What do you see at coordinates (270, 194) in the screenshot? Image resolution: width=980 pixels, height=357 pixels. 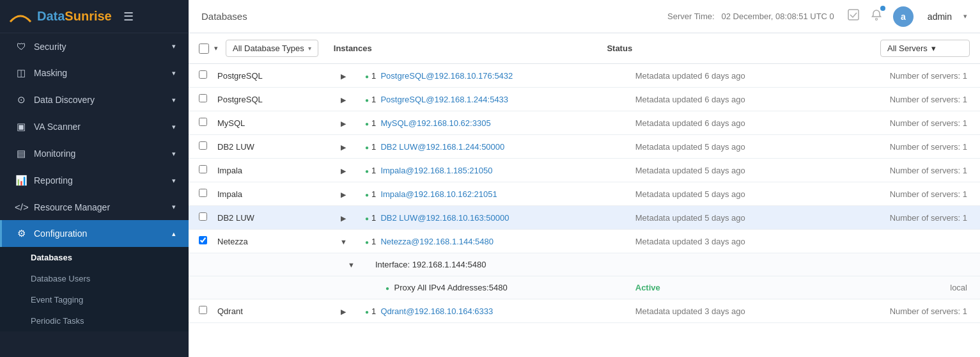 I see `db-type-cell: Impala` at bounding box center [270, 194].